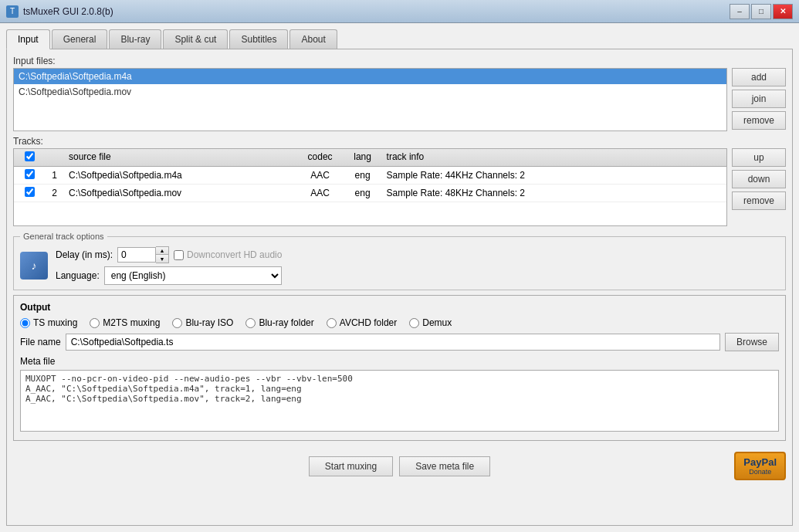 This screenshot has width=799, height=532. What do you see at coordinates (12, 12) in the screenshot?
I see `app-icon: T` at bounding box center [12, 12].